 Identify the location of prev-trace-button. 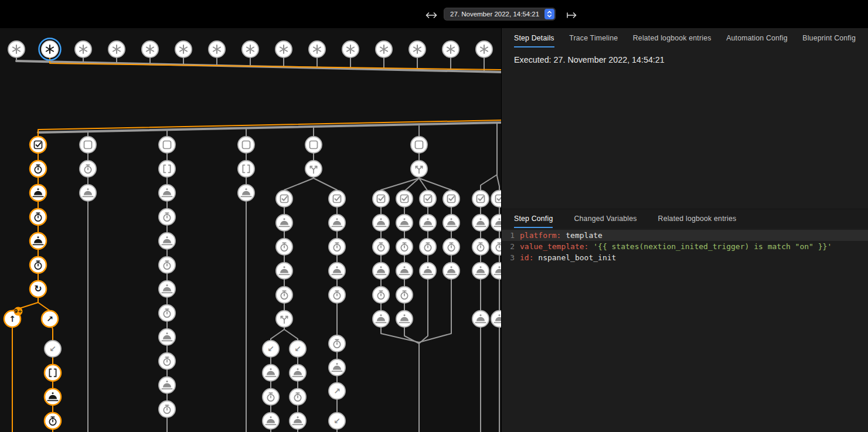
(431, 16).